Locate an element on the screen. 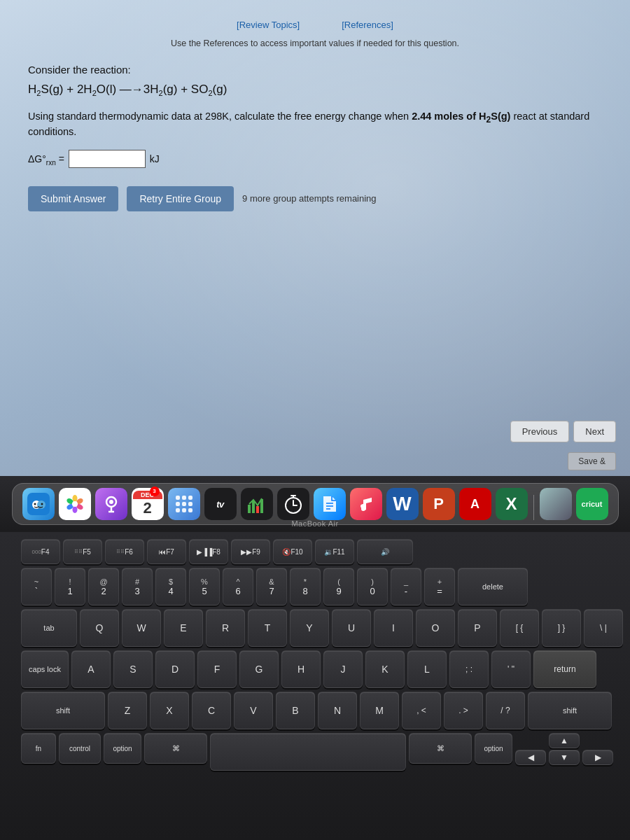 The image size is (630, 840). key-a: A is located at coordinates (91, 669).